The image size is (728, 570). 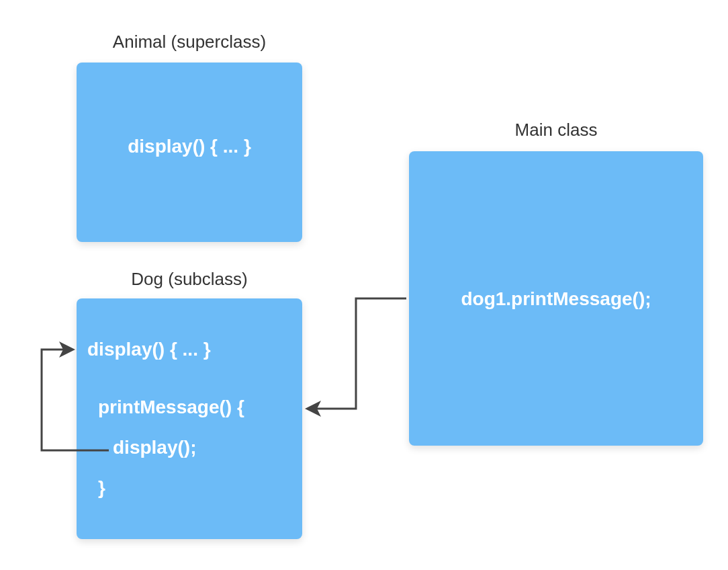 I want to click on dog-display-call: display();, so click(x=154, y=448).